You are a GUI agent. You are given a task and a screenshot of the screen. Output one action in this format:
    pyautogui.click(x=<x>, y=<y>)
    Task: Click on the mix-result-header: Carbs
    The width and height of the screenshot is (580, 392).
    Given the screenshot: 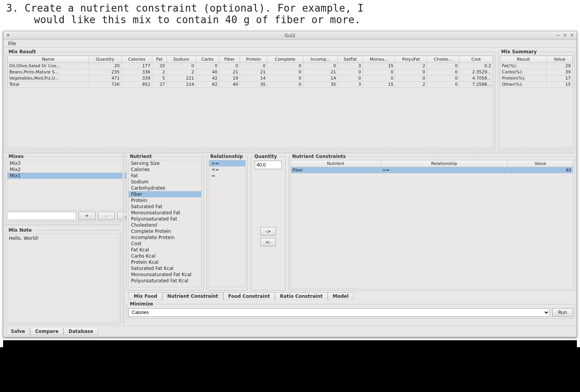 What is the action you would take?
    pyautogui.click(x=208, y=59)
    